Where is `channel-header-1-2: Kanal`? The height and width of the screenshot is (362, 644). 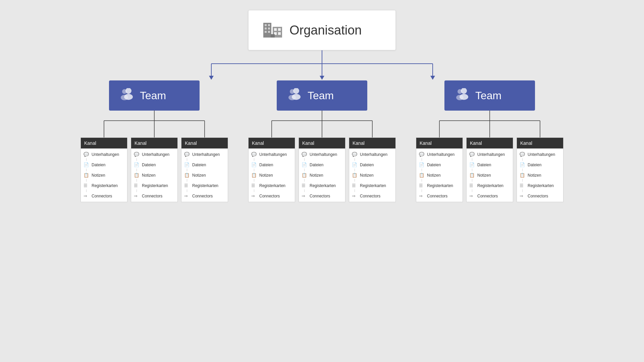
channel-header-1-2: Kanal is located at coordinates (154, 143).